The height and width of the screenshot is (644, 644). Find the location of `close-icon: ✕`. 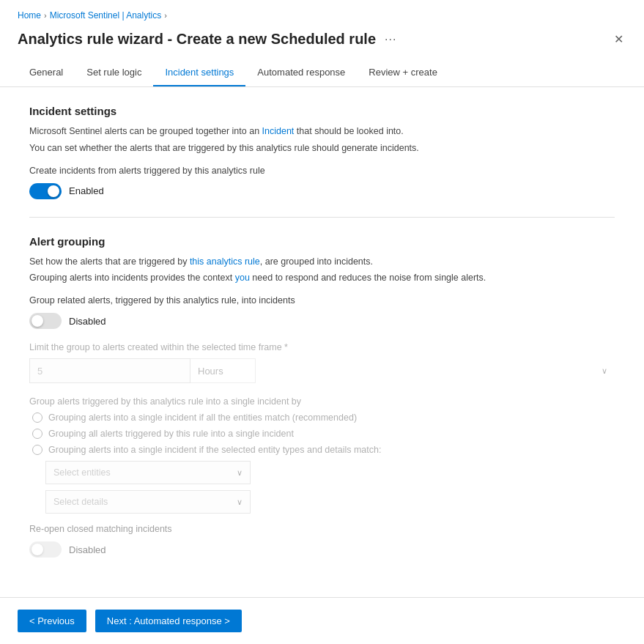

close-icon: ✕ is located at coordinates (618, 40).